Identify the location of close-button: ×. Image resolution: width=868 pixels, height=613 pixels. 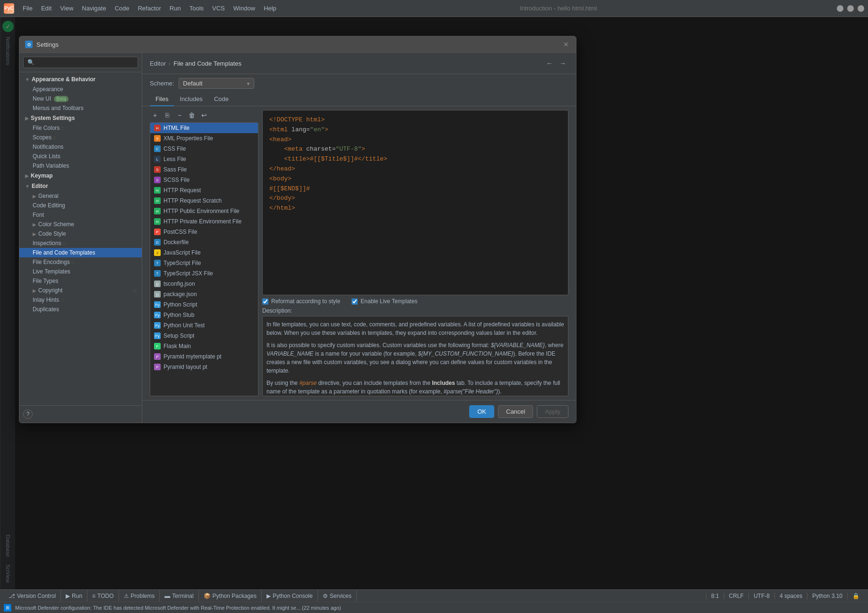
(861, 9).